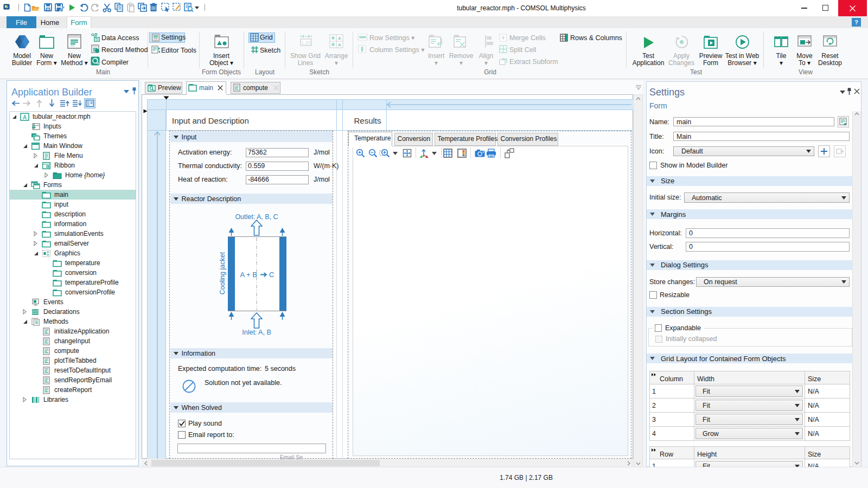 The width and height of the screenshot is (868, 488). Describe the element at coordinates (25, 117) in the screenshot. I see `svg-text: A` at that location.